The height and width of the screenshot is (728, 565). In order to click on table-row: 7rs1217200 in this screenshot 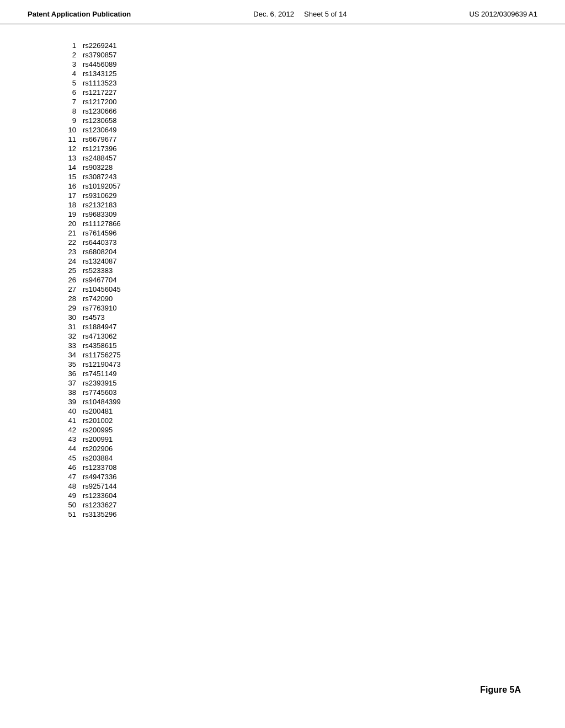, I will do `click(94, 101)`.